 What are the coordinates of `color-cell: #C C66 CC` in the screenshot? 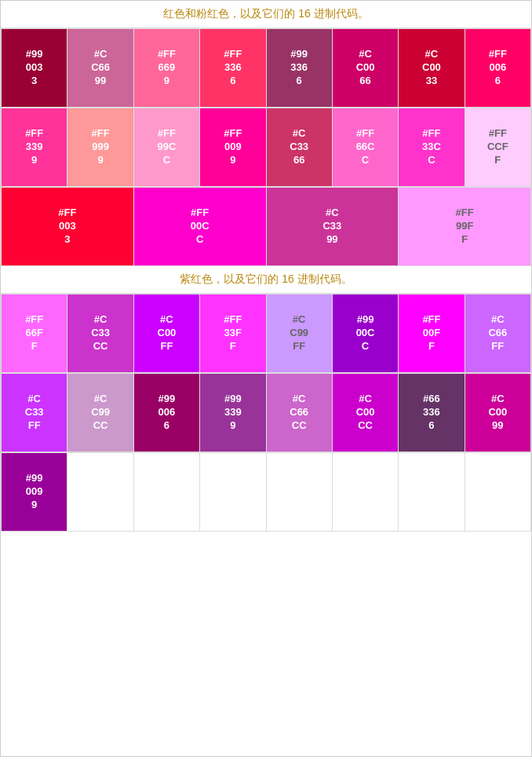 It's located at (300, 413).